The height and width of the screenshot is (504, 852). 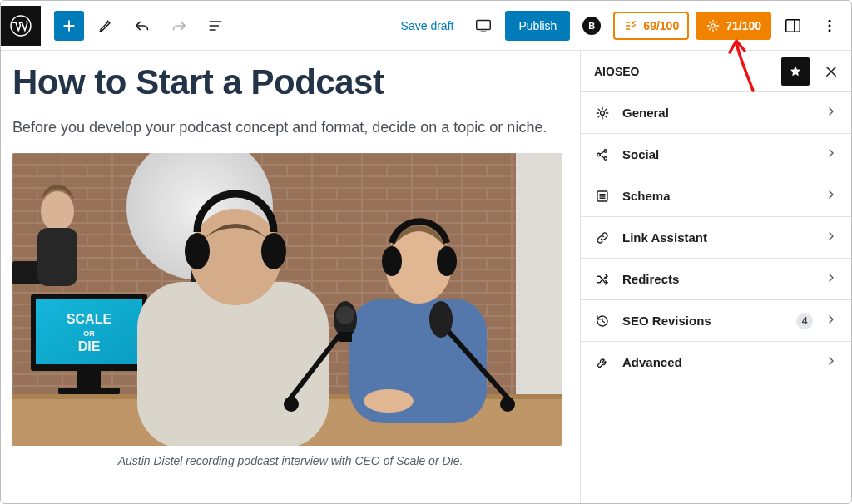 What do you see at coordinates (290, 128) in the screenshot?
I see `post-intro-paragraph: Before you develop your podcast concept …` at bounding box center [290, 128].